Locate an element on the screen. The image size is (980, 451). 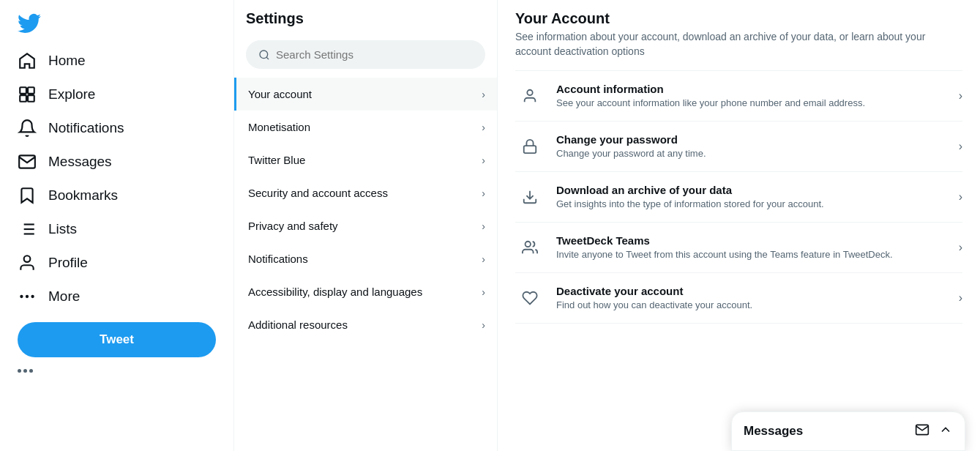
password-icon is located at coordinates (530, 146).